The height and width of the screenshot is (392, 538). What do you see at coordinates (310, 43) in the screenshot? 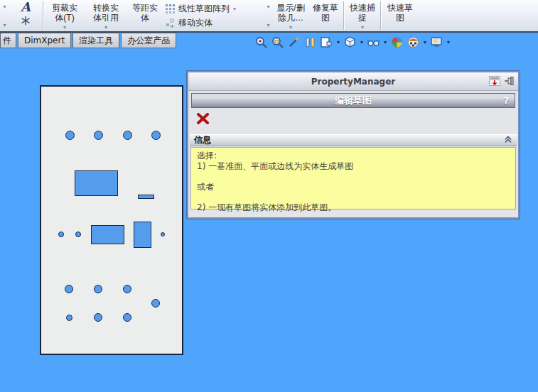
I see `section-view-icon` at bounding box center [310, 43].